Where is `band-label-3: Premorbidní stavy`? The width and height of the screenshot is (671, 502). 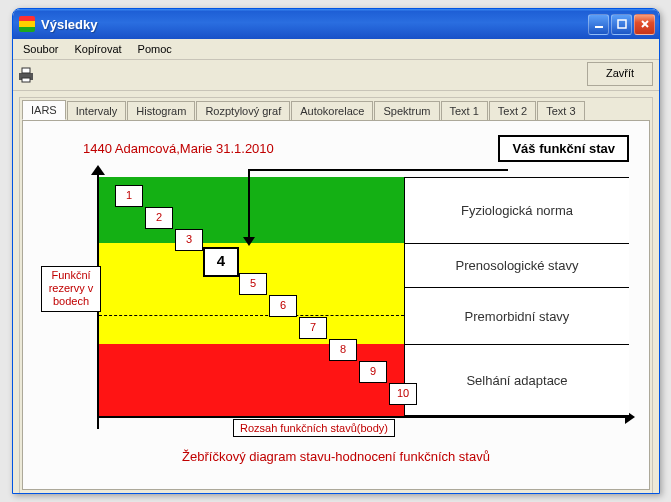
band-label-3: Premorbidní stavy is located at coordinates (516, 316).